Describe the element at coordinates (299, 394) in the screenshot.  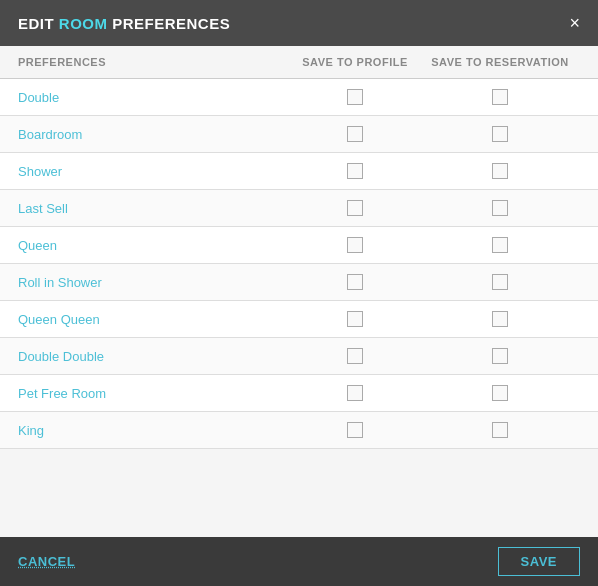
I see `table-row: Pet Free Room` at that location.